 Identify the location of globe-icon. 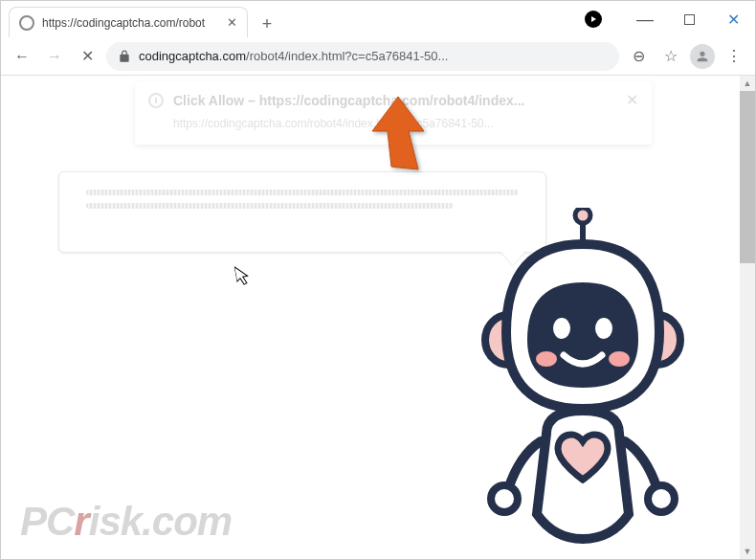
(27, 23).